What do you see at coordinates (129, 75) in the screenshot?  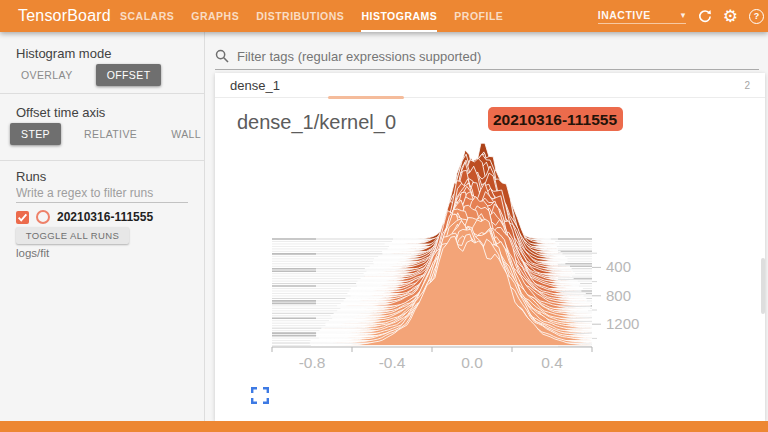 I see `mode-offset-button: OFFSET` at bounding box center [129, 75].